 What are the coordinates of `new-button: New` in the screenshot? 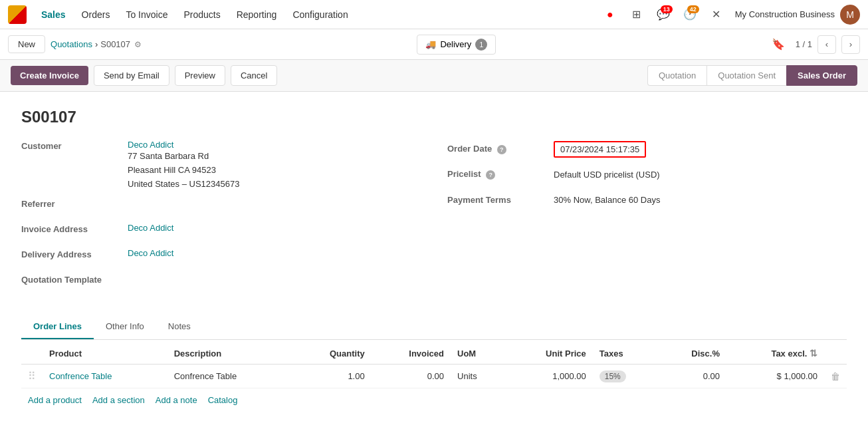 It's located at (27, 44).